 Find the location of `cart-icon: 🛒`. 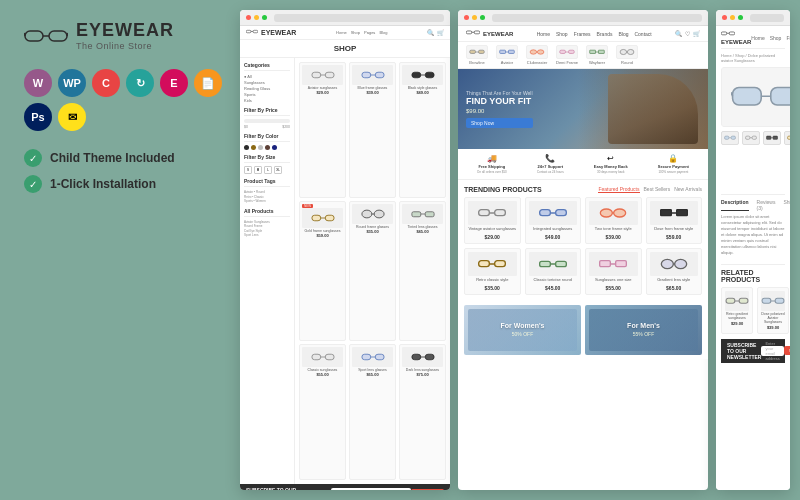

cart-icon: 🛒 is located at coordinates (440, 32).